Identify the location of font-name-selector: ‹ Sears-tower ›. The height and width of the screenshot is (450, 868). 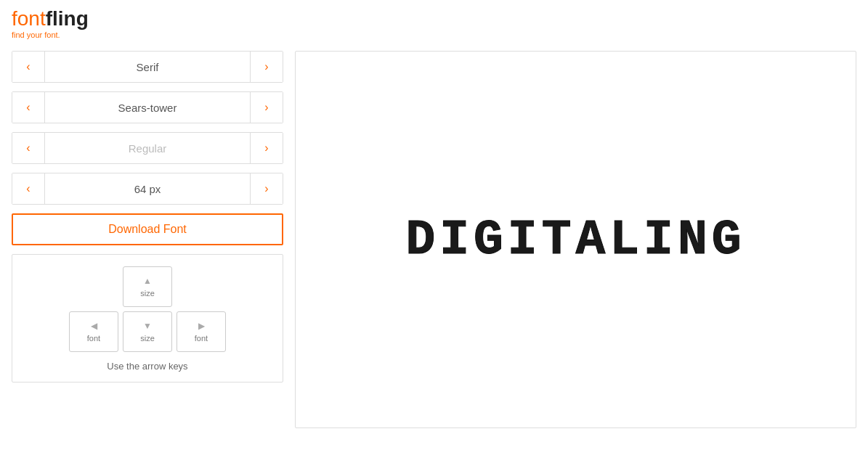
(147, 107).